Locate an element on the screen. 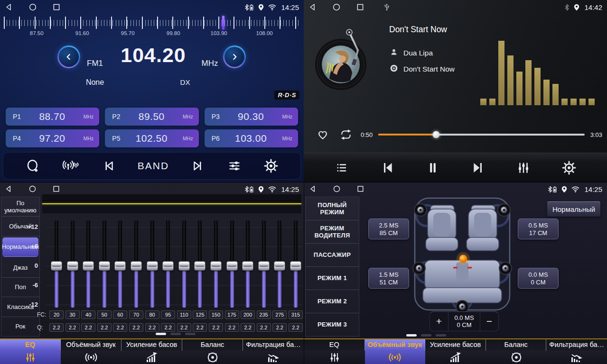 The image size is (607, 364). broadcast-icon is located at coordinates (71, 166).